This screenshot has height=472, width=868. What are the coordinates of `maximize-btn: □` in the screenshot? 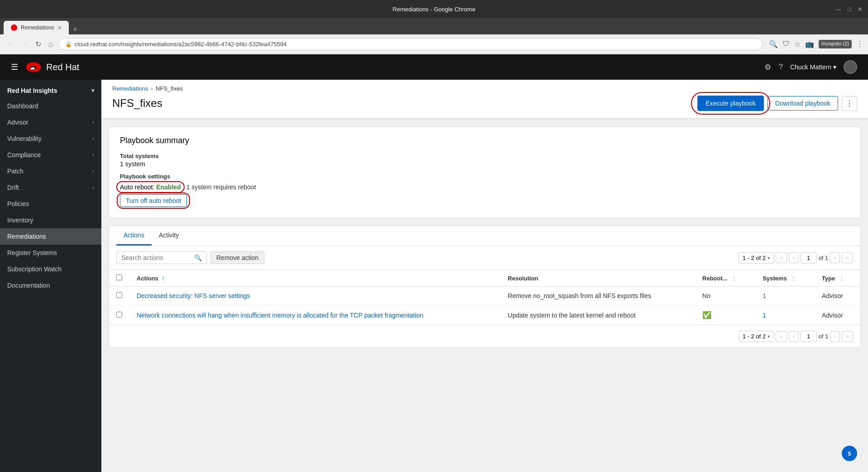 It's located at (849, 9).